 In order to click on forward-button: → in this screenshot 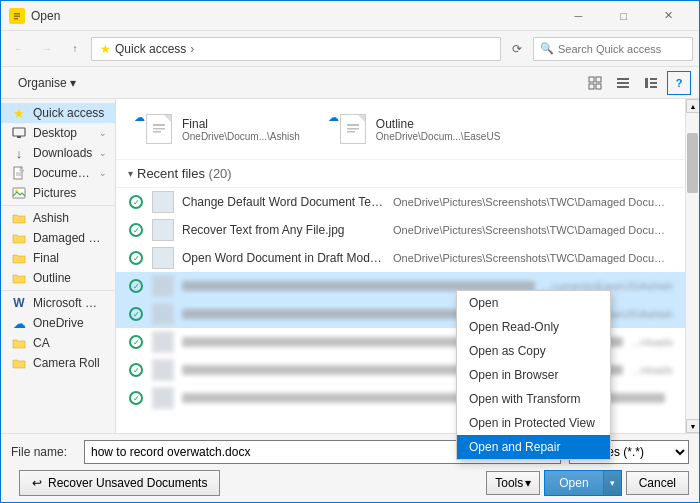, I will do `click(47, 49)`.